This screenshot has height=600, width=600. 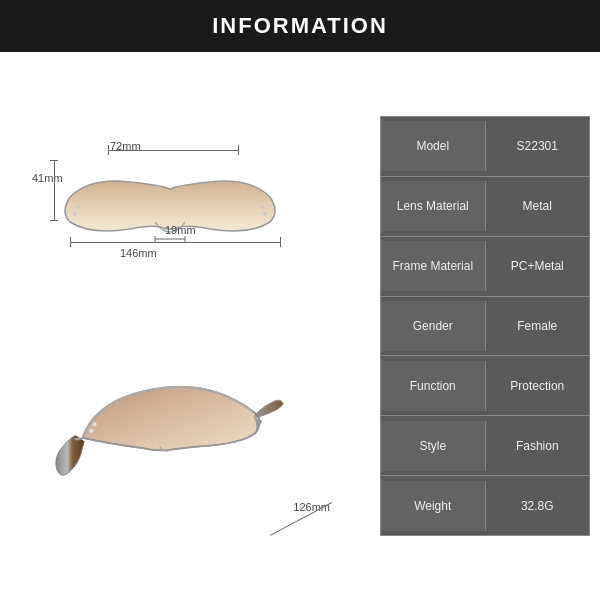 I want to click on header: INFORMATION, so click(x=300, y=26).